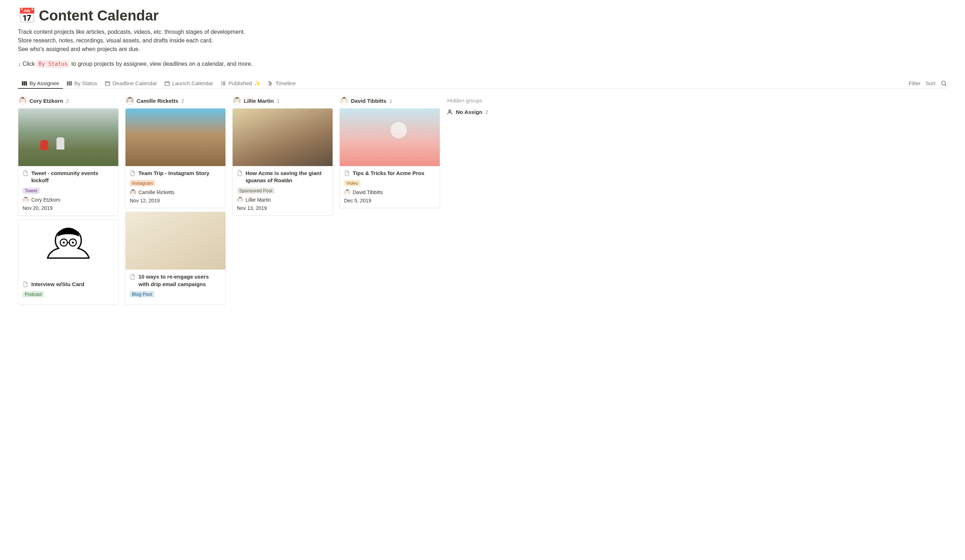 Image resolution: width=965 pixels, height=560 pixels. Describe the element at coordinates (944, 83) in the screenshot. I see `search-icon` at that location.